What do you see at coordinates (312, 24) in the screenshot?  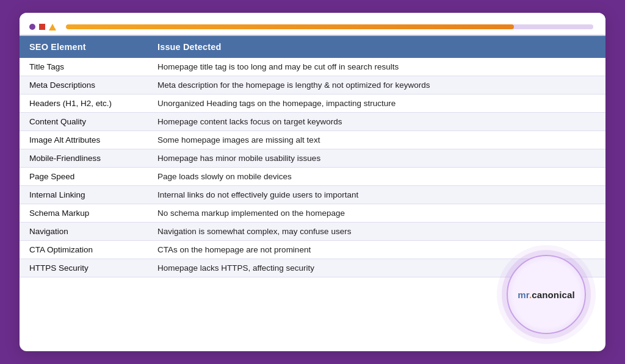 I see `top-bar` at bounding box center [312, 24].